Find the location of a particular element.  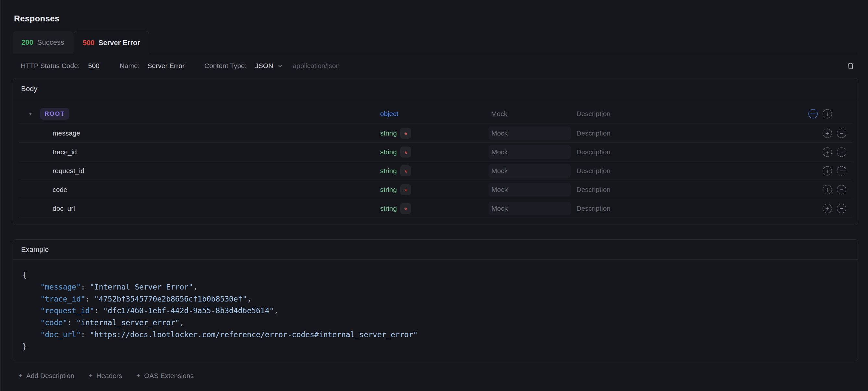

schema-field-row-code: code string * Mock Description + − is located at coordinates (435, 190).